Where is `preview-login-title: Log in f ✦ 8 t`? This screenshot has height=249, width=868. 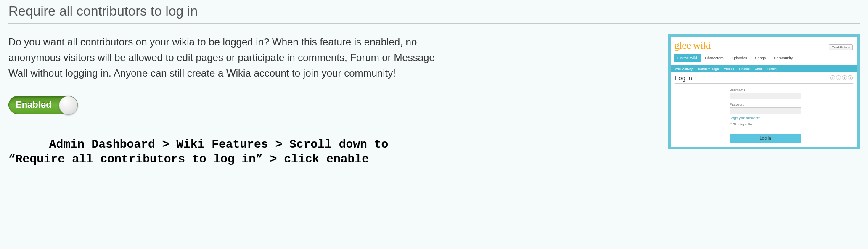
preview-login-title: Log in f ✦ 8 t is located at coordinates (764, 79).